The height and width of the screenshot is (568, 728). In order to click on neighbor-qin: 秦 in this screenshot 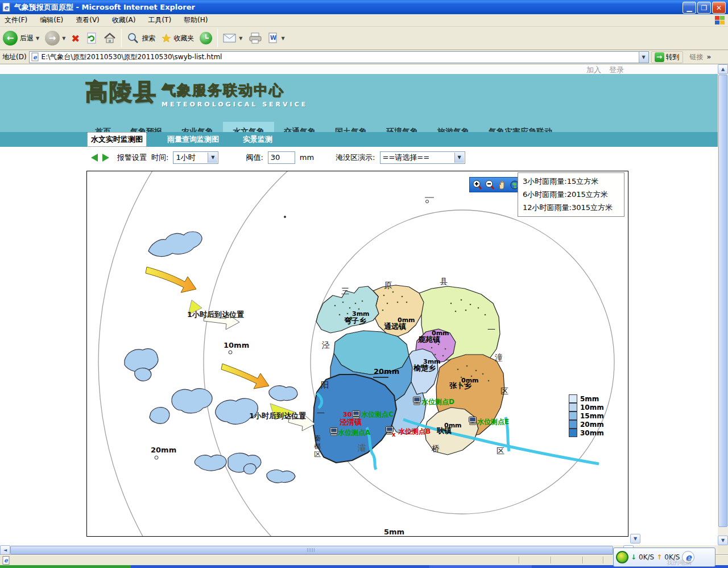, I will do `click(317, 438)`.